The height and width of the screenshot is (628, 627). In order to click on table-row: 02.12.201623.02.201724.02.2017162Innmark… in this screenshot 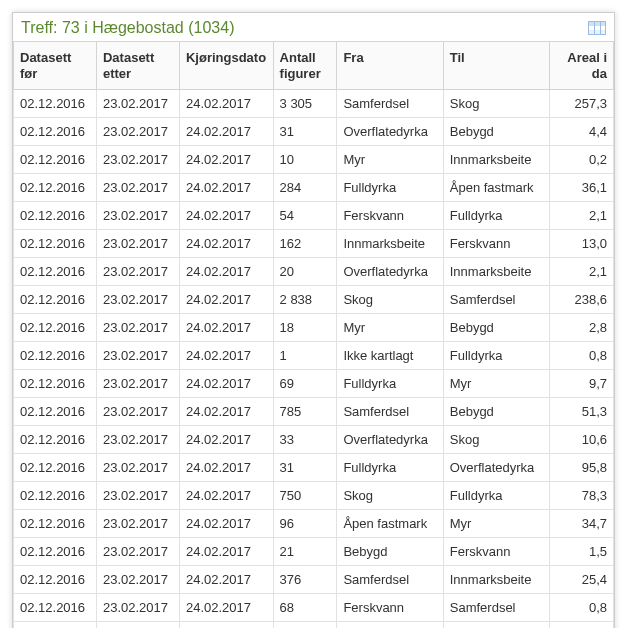, I will do `click(314, 244)`.